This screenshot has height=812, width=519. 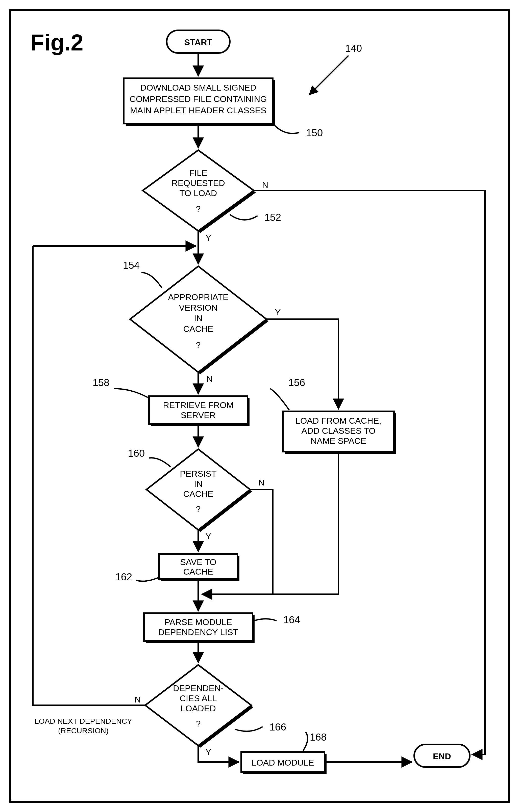 I want to click on download-process: DOWNLOAD SMALL SIGNED COMPRESSED FILE CO…, so click(x=199, y=102).